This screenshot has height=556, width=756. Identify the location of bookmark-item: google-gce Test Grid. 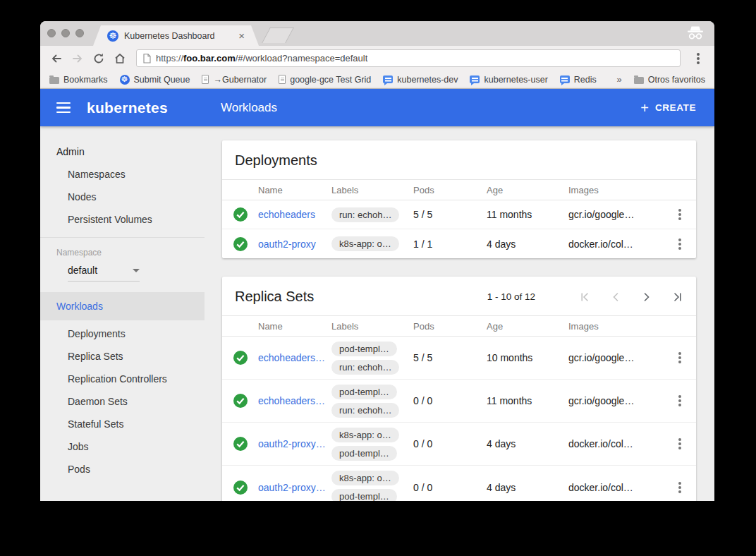
(324, 80).